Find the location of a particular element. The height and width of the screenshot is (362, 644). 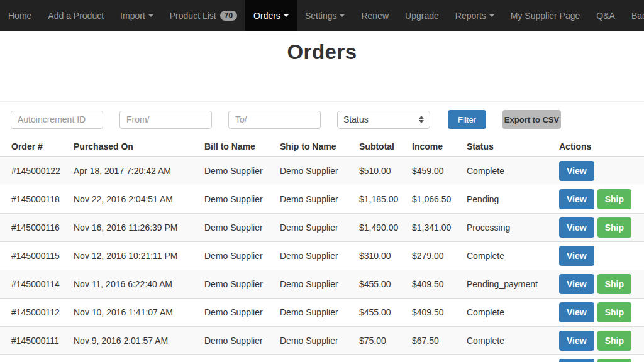

cell-income: $459.00 is located at coordinates (434, 171).